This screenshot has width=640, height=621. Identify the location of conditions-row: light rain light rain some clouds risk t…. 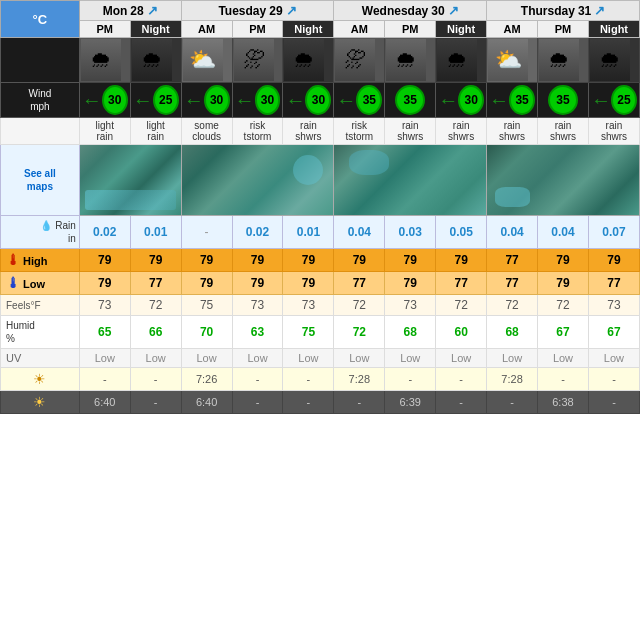
(320, 132).